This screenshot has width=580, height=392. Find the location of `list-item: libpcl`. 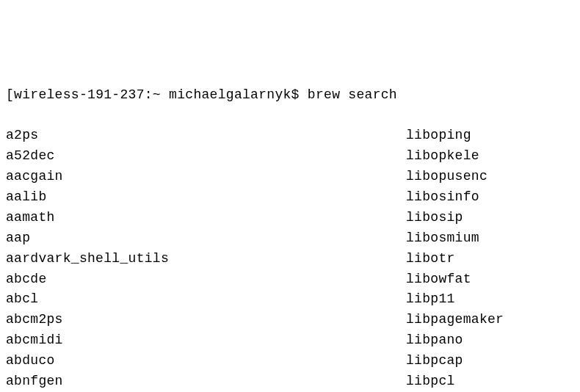

list-item: libpcl is located at coordinates (490, 382).